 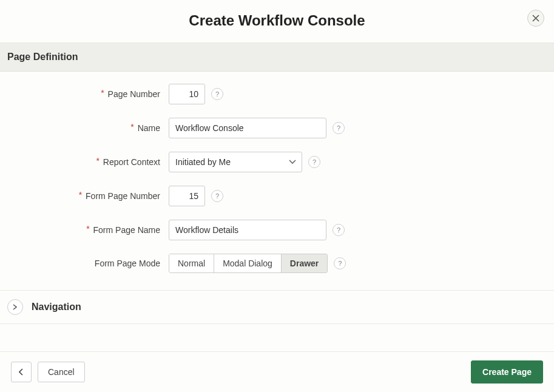 What do you see at coordinates (127, 263) in the screenshot?
I see `label-text-form-page-mode: Form Page Mode` at bounding box center [127, 263].